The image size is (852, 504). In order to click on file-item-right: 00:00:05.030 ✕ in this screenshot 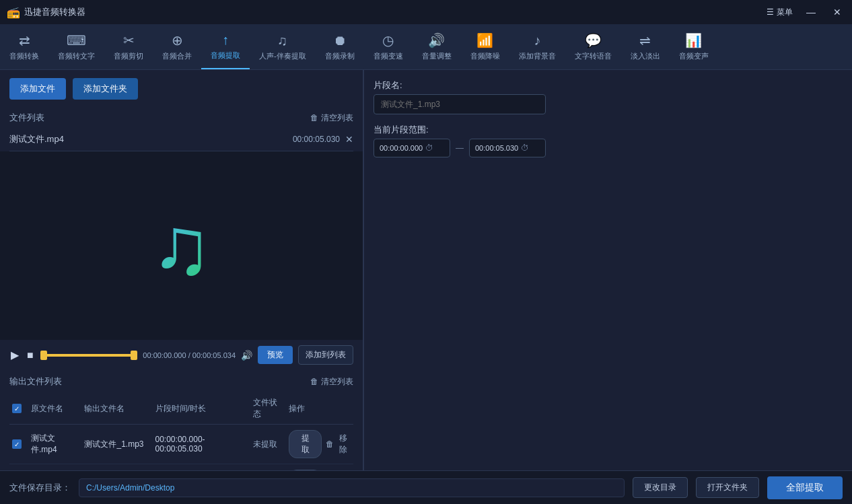, I will do `click(323, 139)`.